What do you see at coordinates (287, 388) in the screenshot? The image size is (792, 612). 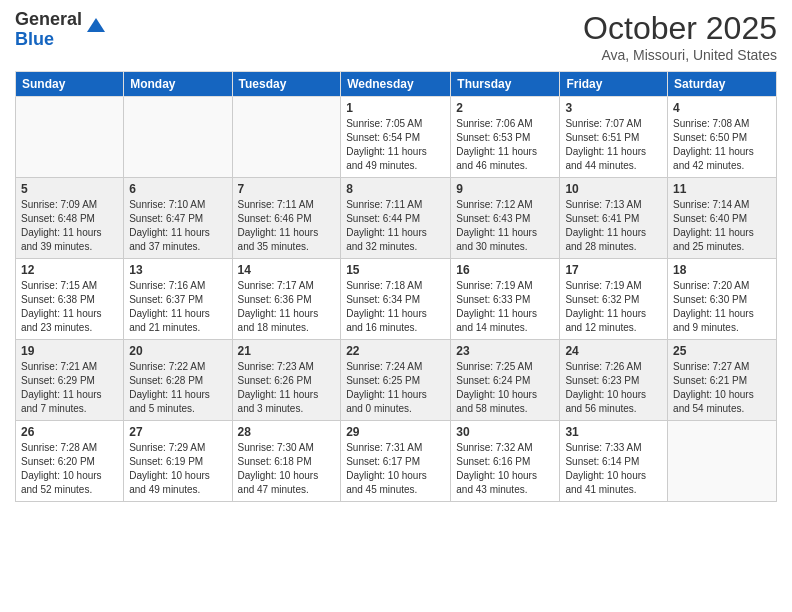 I see `day-info: Sunrise: 7:23 AM Sunset: 6:26 PM Dayligh…` at bounding box center [287, 388].